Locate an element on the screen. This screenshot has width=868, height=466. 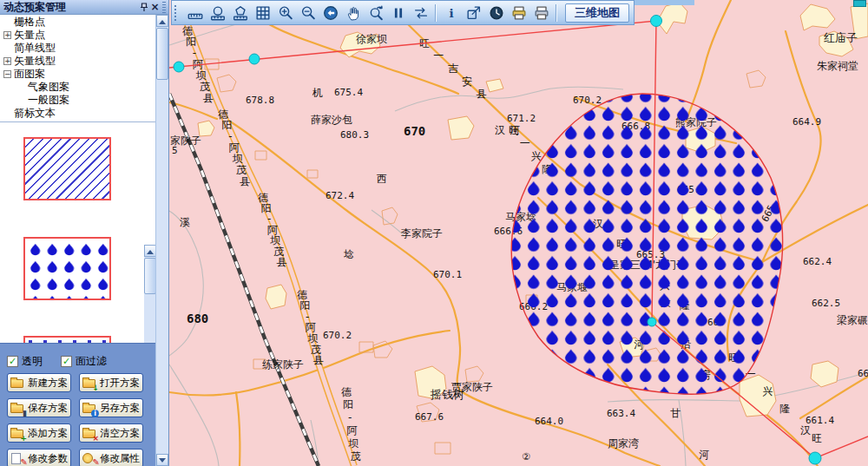
map-label: 5 is located at coordinates (175, 151).